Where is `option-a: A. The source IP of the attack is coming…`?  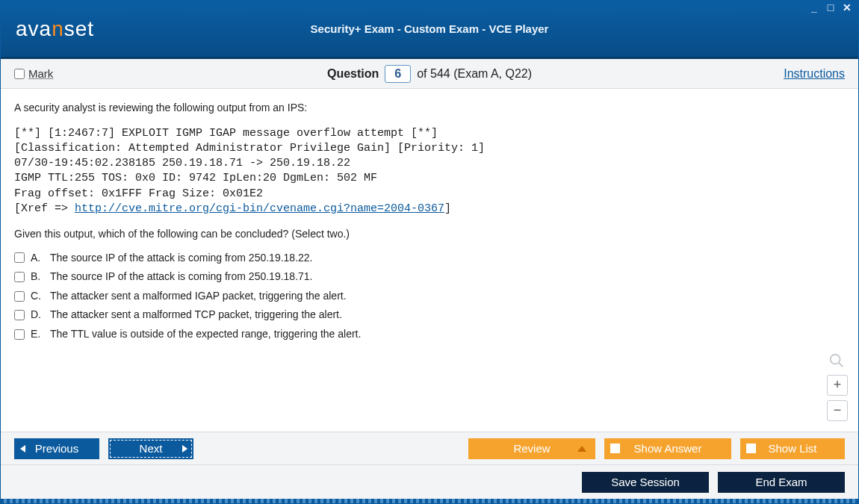
option-a: A. The source IP of the attack is coming… is located at coordinates (430, 258).